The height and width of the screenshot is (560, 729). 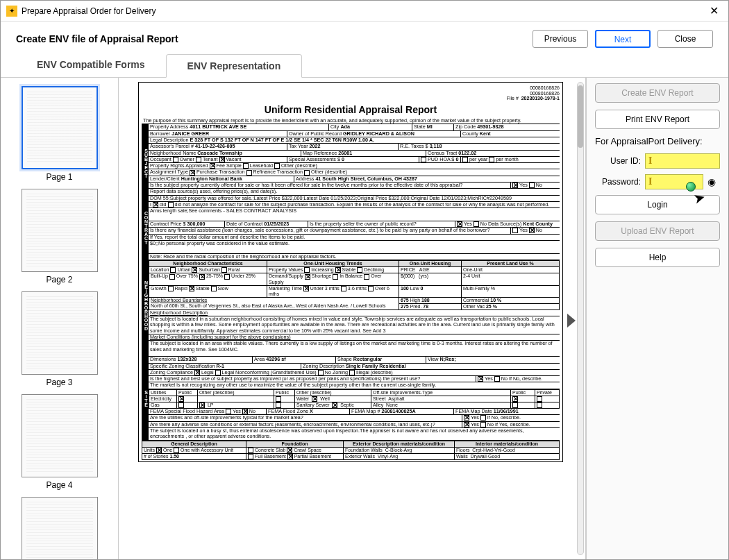 I want to click on well: Well, so click(x=325, y=398).